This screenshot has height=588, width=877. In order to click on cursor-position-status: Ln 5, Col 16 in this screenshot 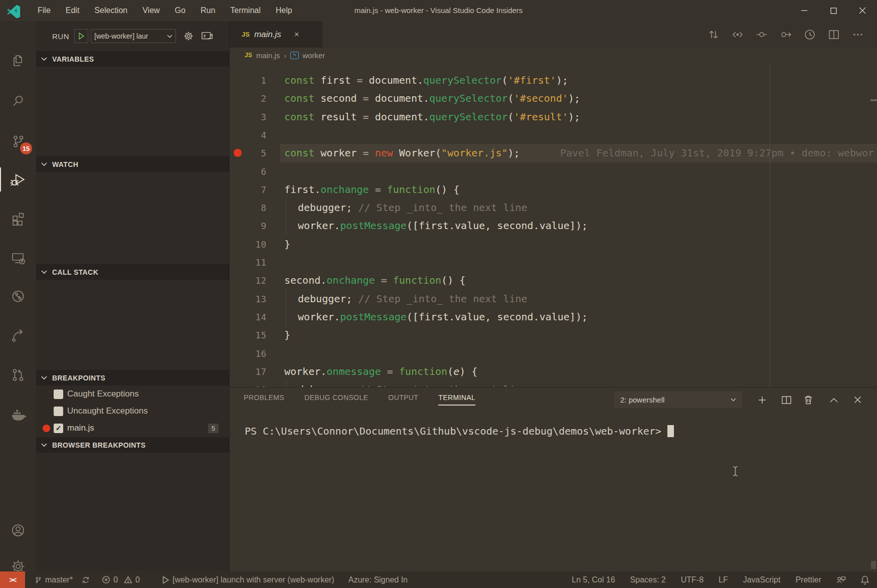, I will do `click(593, 580)`.